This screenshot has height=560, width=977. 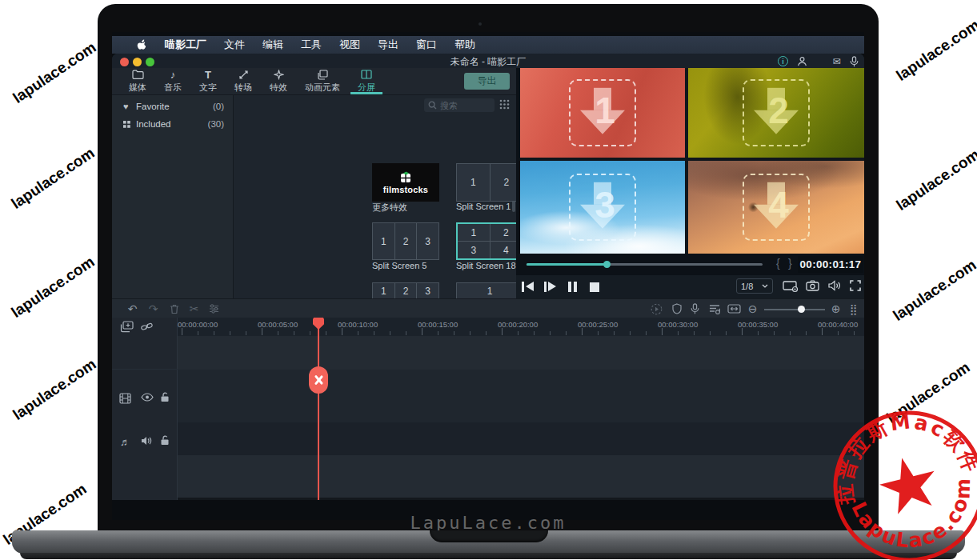 I want to click on zoom-in-icon: ⊕, so click(x=835, y=309).